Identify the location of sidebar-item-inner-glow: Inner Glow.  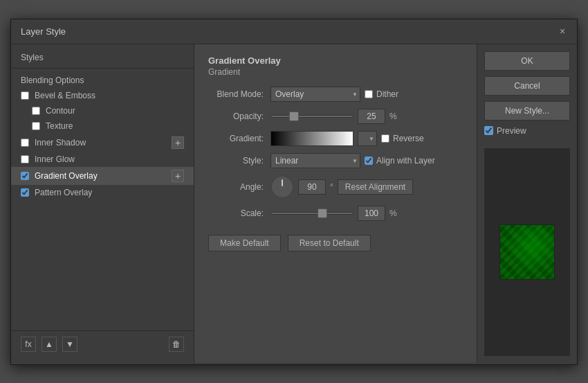
(102, 159).